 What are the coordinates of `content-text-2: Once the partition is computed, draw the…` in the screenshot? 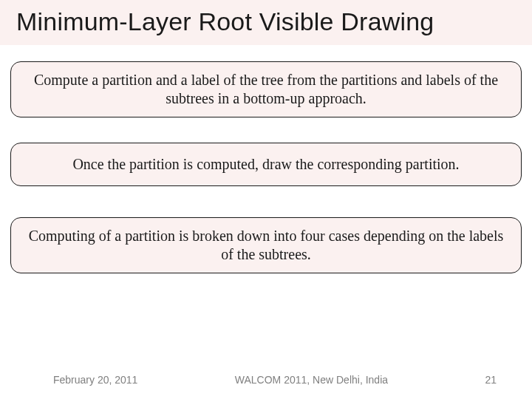 It's located at (266, 164).